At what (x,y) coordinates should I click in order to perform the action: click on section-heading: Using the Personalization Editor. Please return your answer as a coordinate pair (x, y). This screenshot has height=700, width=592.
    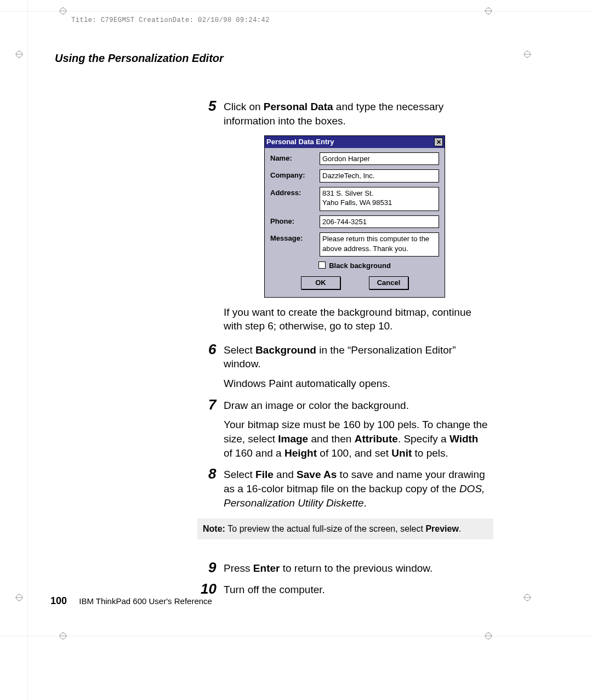
    Looking at the image, I should click on (139, 58).